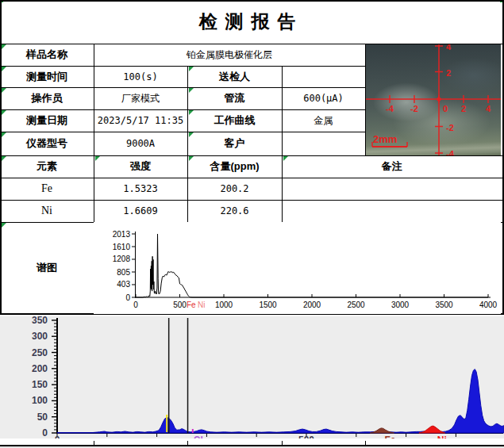 This screenshot has width=504, height=448. Describe the element at coordinates (414, 109) in the screenshot. I see `crosshair-x-label: -2` at that location.